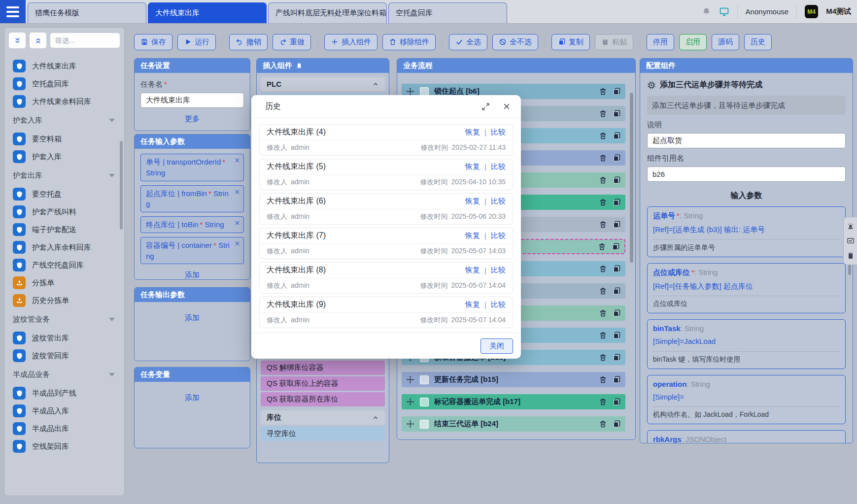 Image resolution: width=857 pixels, height=504 pixels. What do you see at coordinates (192, 101) in the screenshot?
I see `task-name-input` at bounding box center [192, 101].